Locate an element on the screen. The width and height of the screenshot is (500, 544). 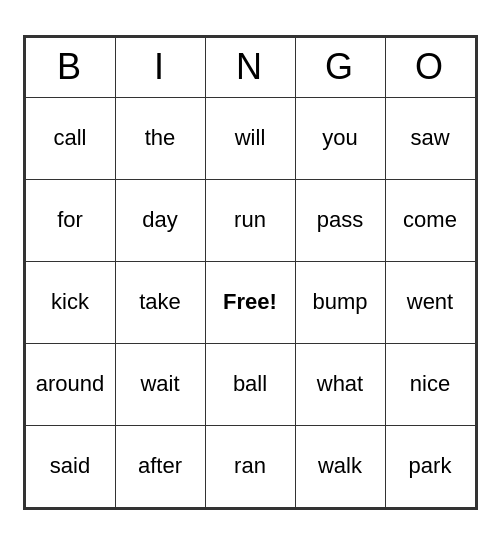
bingo-cell-4-3: walk is located at coordinates (340, 466).